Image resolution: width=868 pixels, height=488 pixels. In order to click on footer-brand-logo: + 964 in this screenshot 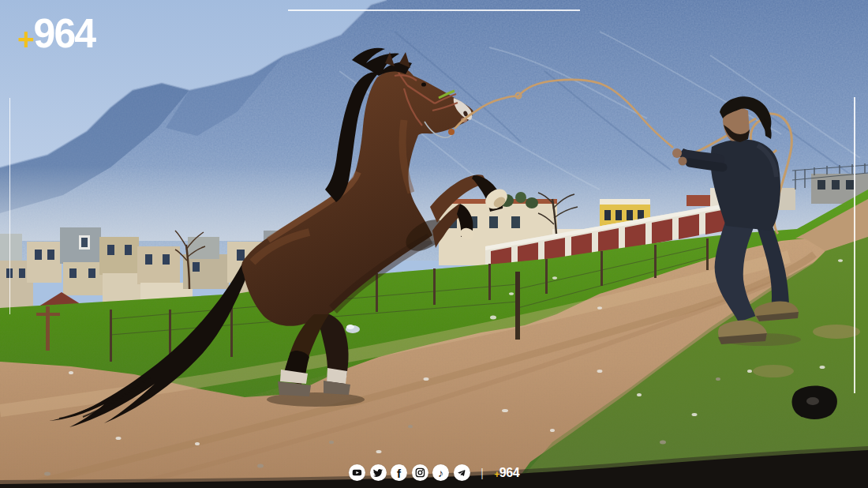, I will do `click(507, 473)`.